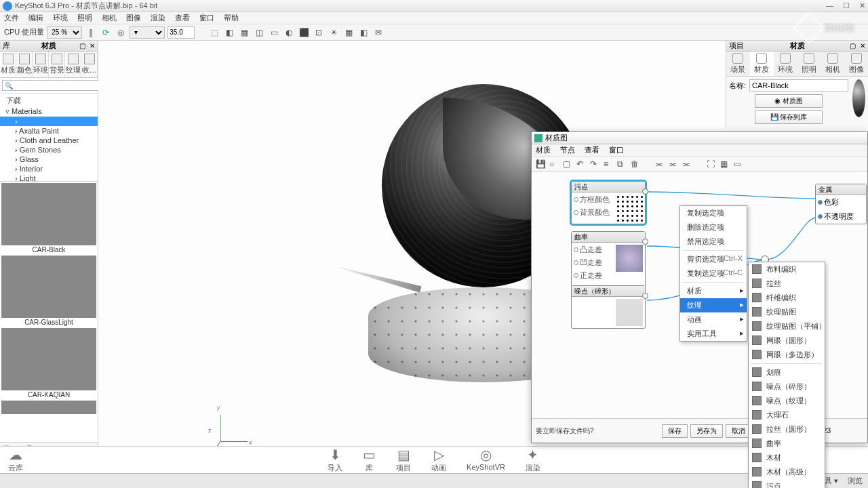 The width and height of the screenshot is (868, 488). What do you see at coordinates (64, 33) in the screenshot?
I see `cpu-usage-select: 25 %` at bounding box center [64, 33].